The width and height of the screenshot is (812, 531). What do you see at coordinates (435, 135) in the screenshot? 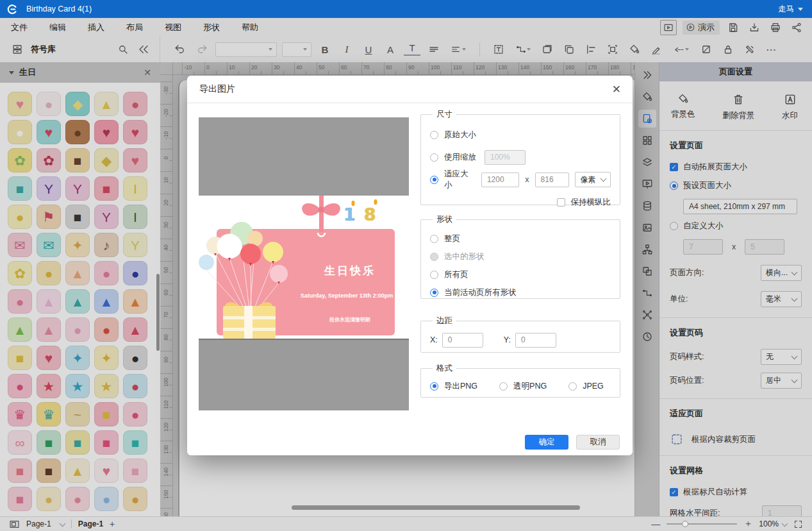
I see `original-size-radio` at bounding box center [435, 135].